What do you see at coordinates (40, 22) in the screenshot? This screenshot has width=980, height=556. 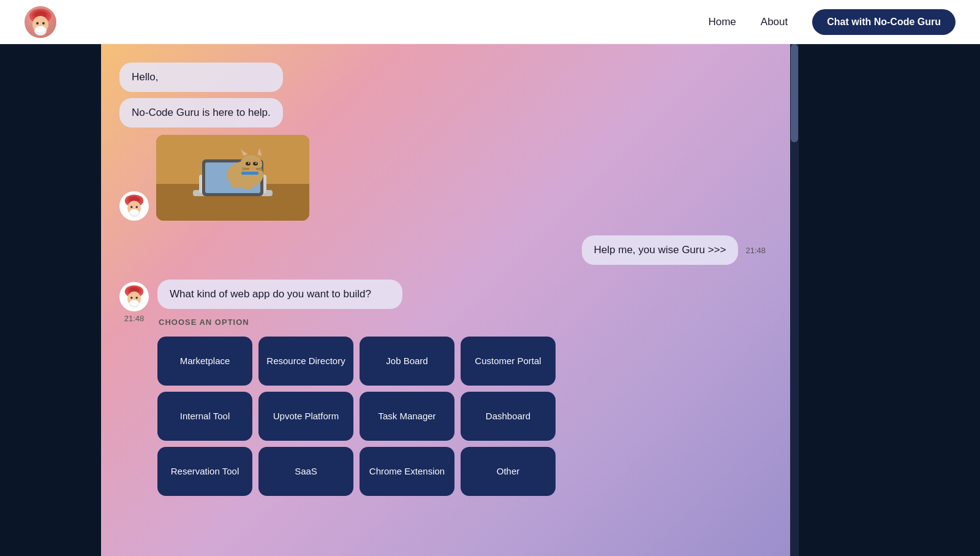 I see `logo` at bounding box center [40, 22].